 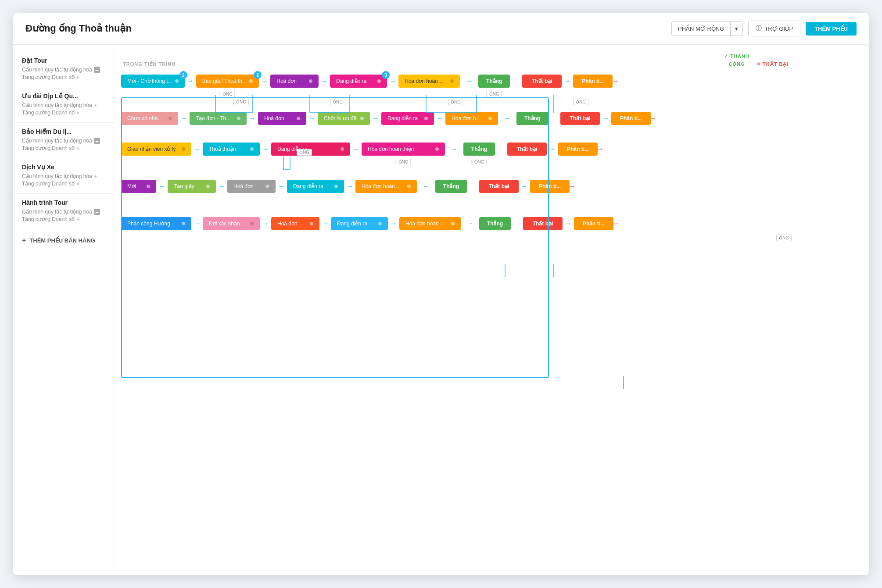 What do you see at coordinates (218, 118) in the screenshot?
I see `stage-uu-dai-1: Tạo đơn - Th...` at bounding box center [218, 118].